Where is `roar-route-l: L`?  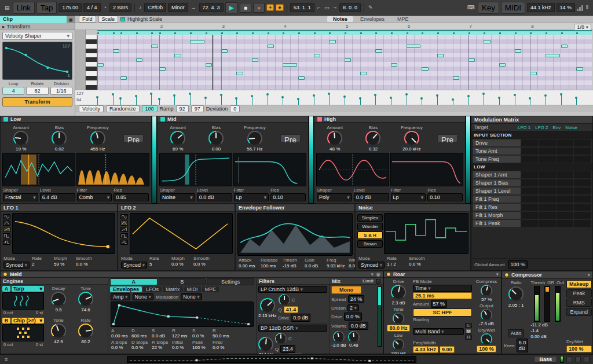 roar-route-l: L is located at coordinates (468, 325).